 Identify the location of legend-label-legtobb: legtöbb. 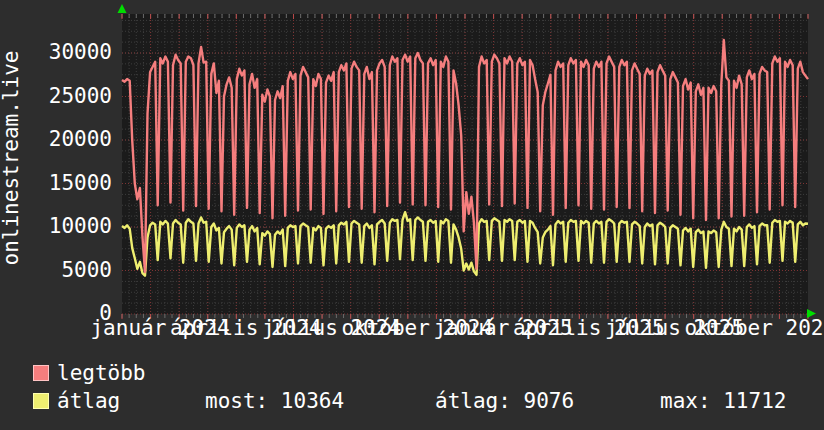
(102, 374).